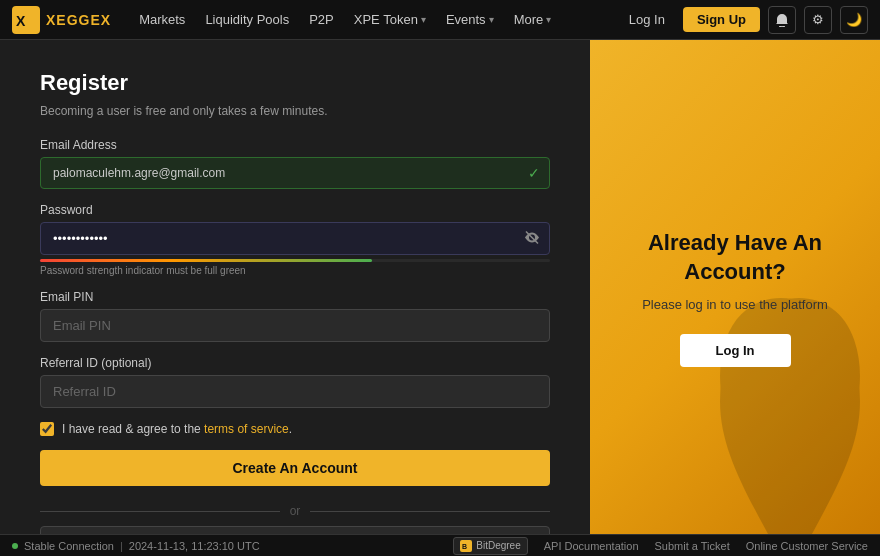  Describe the element at coordinates (744, 20) in the screenshot. I see `nav-actions: Log In Sign Up ⚙ 🌙` at that location.